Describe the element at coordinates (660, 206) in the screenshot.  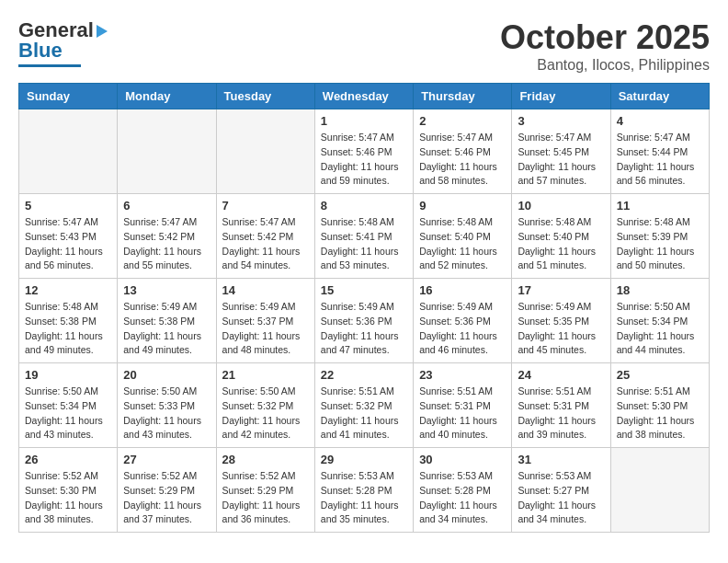
I see `day-number: 11` at that location.